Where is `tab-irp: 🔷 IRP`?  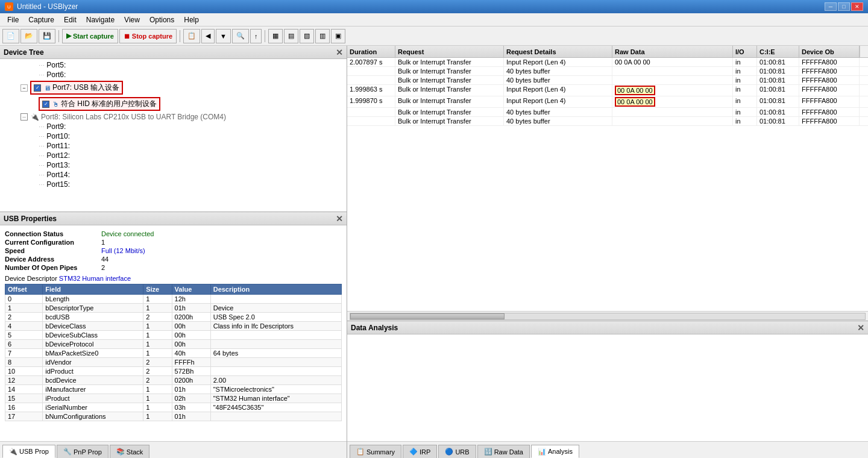 tab-irp: 🔷 IRP is located at coordinates (420, 451).